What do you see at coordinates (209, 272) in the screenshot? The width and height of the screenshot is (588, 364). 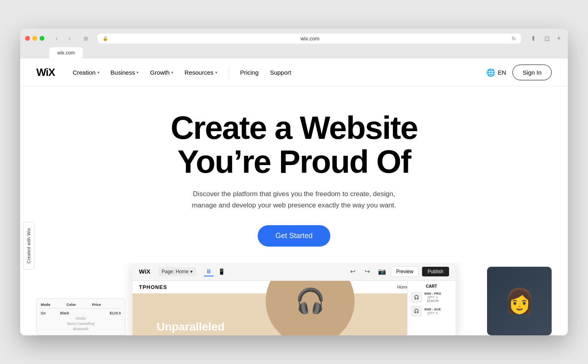 I see `desktop-view-icon: 🖥` at bounding box center [209, 272].